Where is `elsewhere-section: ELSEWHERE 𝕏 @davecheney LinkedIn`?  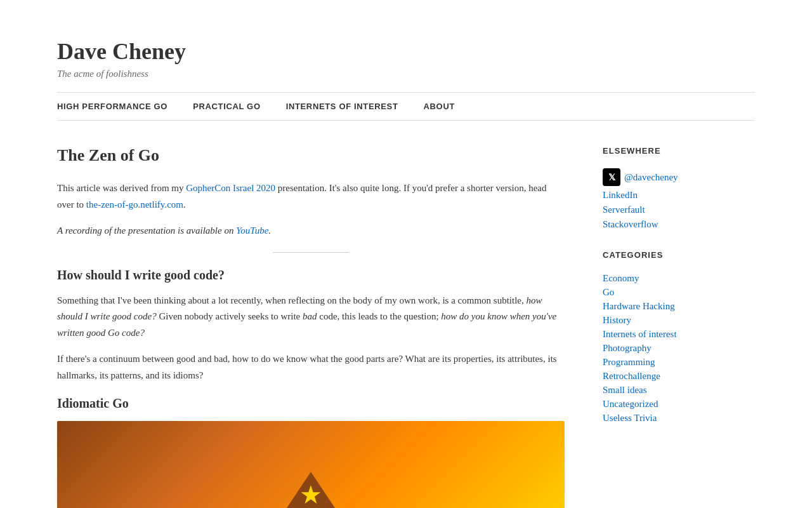
elsewhere-section: ELSEWHERE 𝕏 @davecheney LinkedIn is located at coordinates (679, 188).